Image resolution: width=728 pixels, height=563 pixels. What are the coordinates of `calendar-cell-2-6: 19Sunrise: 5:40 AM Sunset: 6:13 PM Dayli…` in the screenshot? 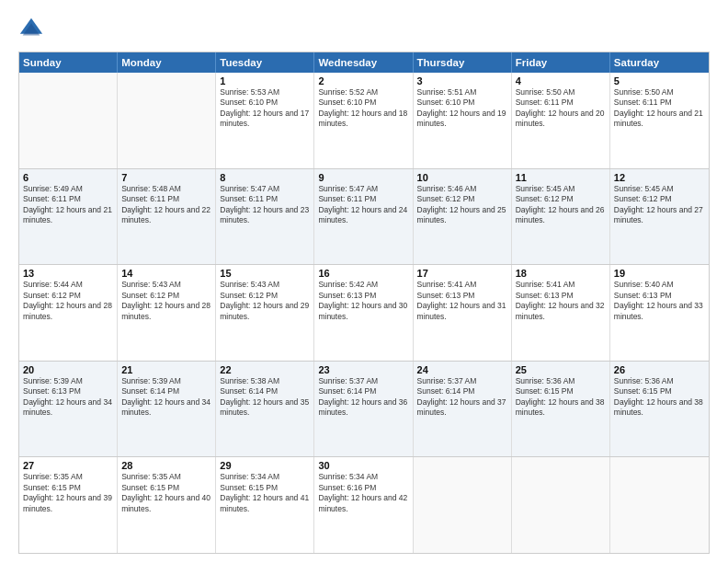 It's located at (660, 313).